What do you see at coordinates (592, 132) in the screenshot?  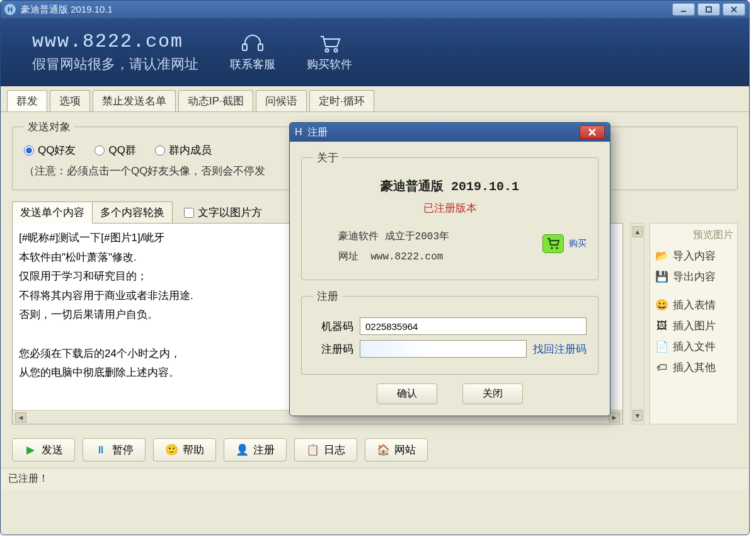 I see `dialog-close-button` at bounding box center [592, 132].